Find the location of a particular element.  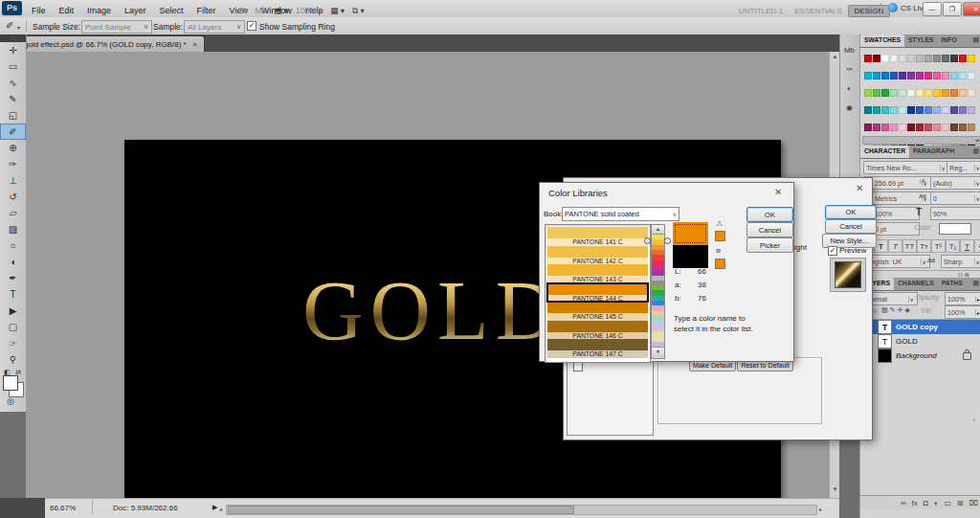

all-caps-button: TT is located at coordinates (909, 246).